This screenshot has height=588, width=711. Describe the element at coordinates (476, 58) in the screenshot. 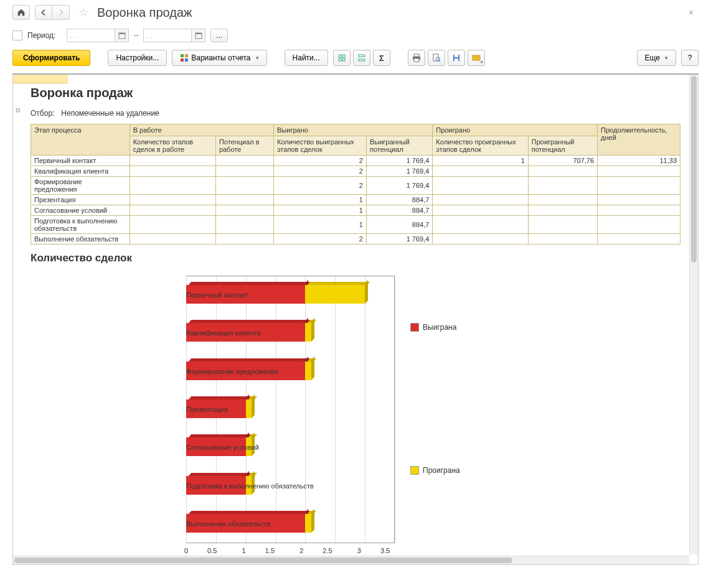

I see `email-button: ▾` at that location.